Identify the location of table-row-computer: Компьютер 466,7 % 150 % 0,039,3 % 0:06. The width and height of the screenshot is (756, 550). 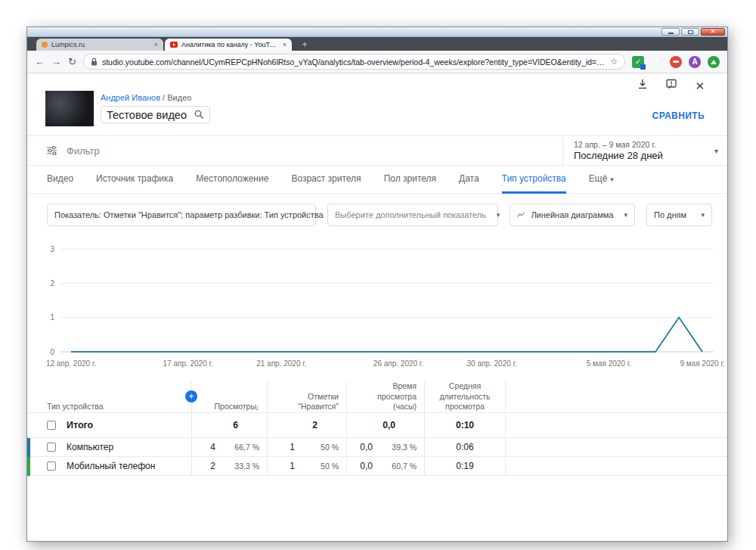
(377, 448).